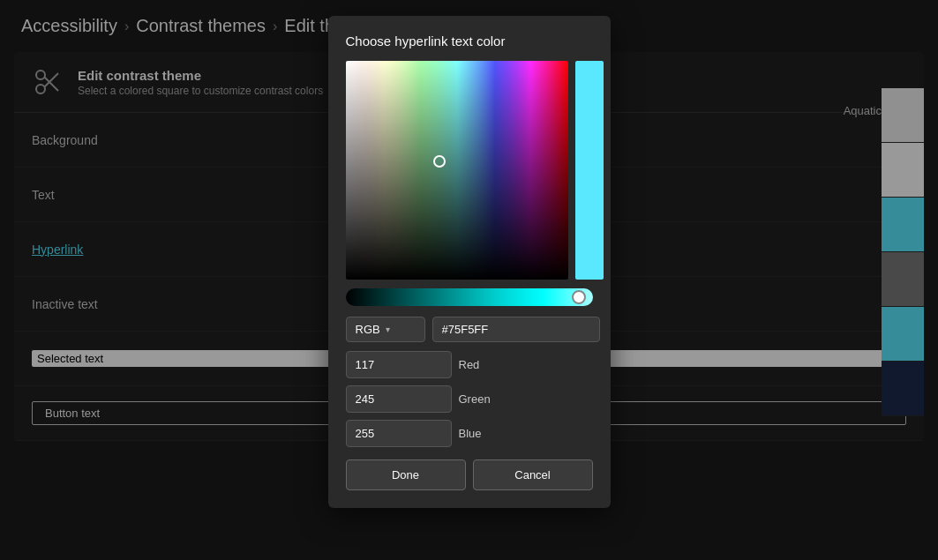  What do you see at coordinates (475, 399) in the screenshot?
I see `green-label: Green` at bounding box center [475, 399].